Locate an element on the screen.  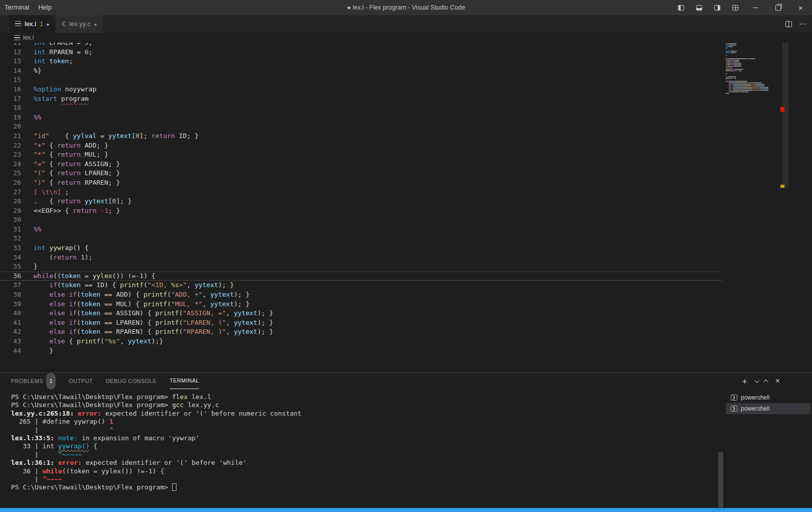
code-line: 23"*" { return MUL; } is located at coordinates (361, 155).